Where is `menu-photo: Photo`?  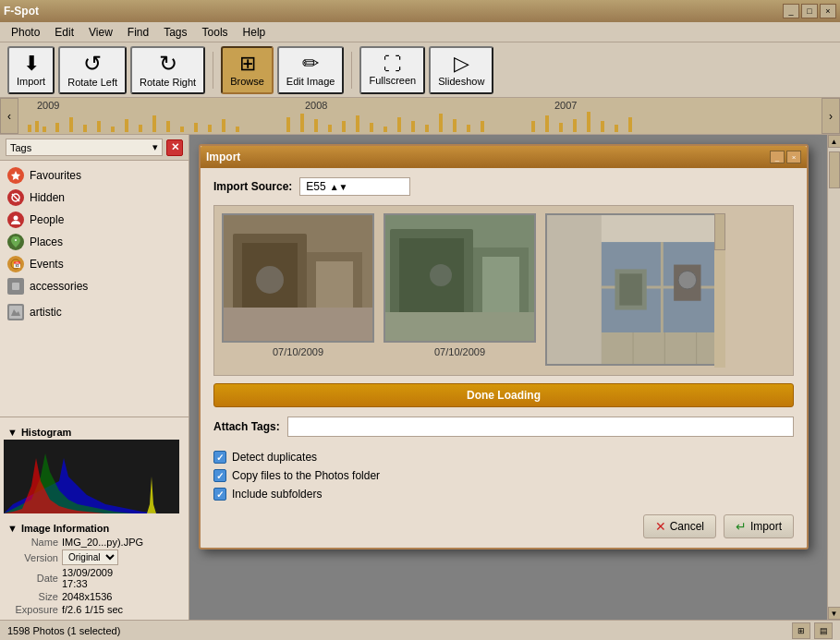 menu-photo: Photo is located at coordinates (26, 32).